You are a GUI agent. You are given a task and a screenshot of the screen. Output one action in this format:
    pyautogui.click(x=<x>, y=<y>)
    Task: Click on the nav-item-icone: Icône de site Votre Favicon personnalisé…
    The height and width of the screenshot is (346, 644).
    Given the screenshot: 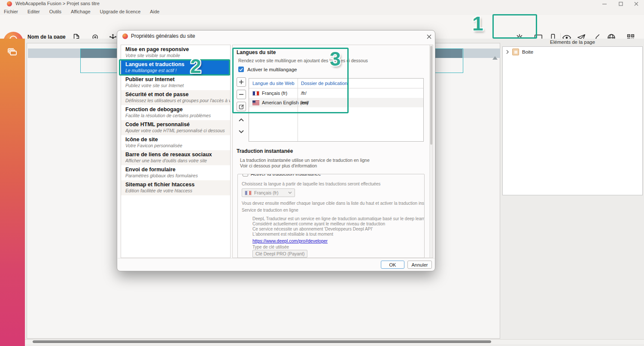 What is the action you would take?
    pyautogui.click(x=176, y=143)
    